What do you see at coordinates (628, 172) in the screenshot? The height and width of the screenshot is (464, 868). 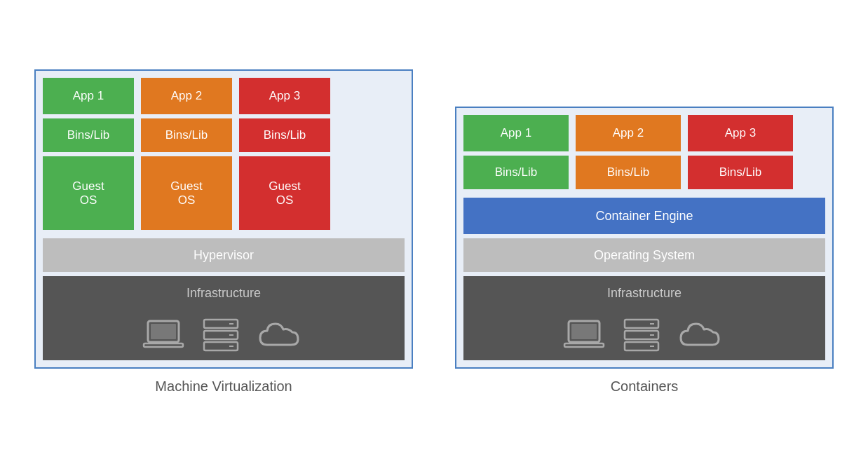 I see `ct-bins2: Bins/Lib` at bounding box center [628, 172].